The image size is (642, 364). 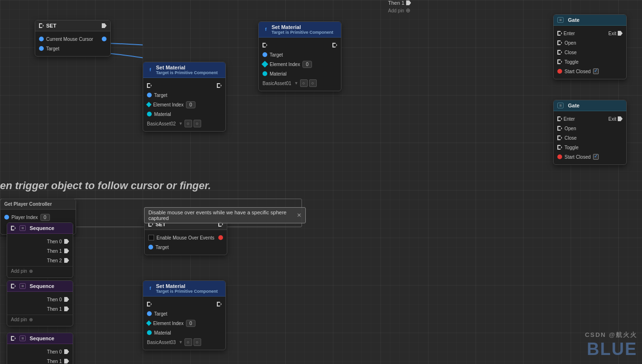 I want to click on sm2-mat-btn2: ○, so click(x=197, y=342).